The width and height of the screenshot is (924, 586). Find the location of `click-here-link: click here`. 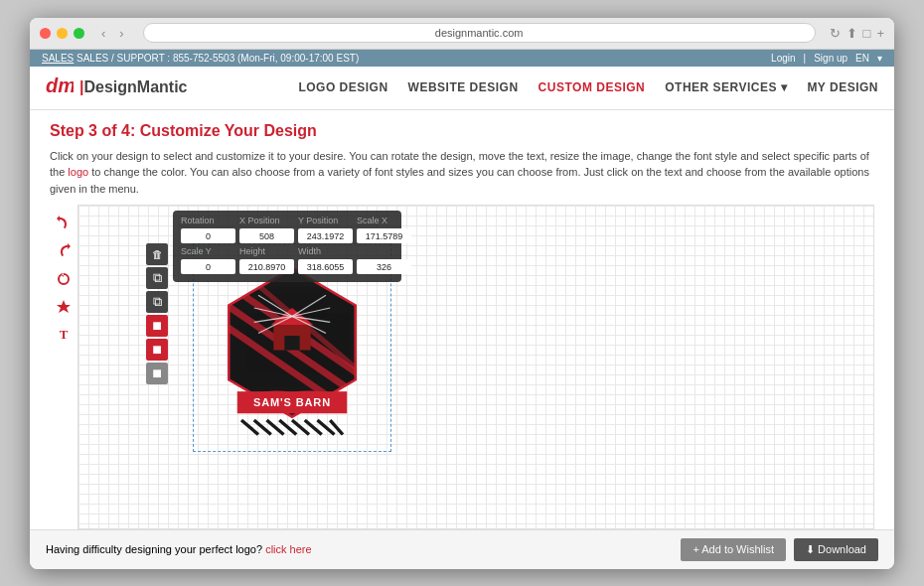

click-here-link: click here is located at coordinates (288, 549).